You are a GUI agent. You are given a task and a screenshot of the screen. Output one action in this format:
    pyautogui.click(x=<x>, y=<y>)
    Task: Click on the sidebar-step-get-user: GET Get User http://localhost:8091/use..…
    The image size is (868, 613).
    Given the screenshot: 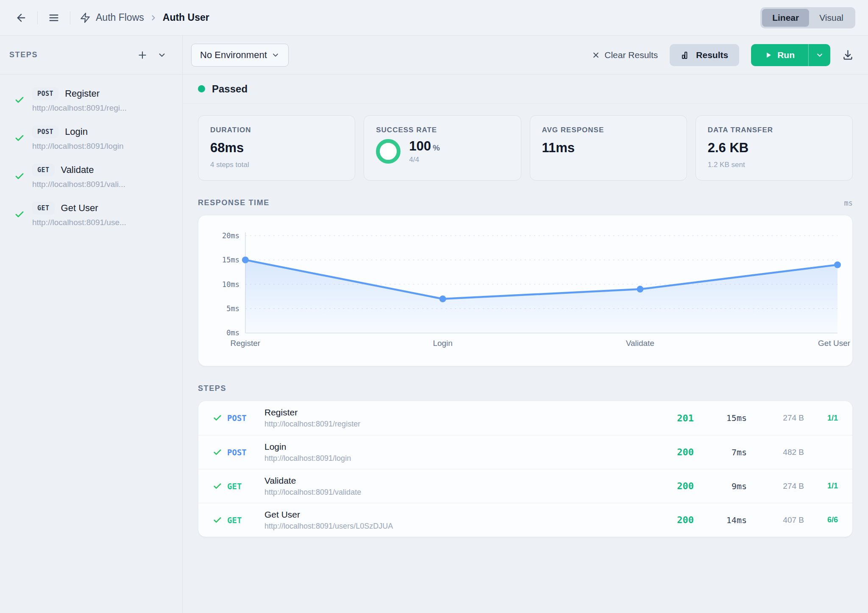 What is the action you would take?
    pyautogui.click(x=91, y=215)
    